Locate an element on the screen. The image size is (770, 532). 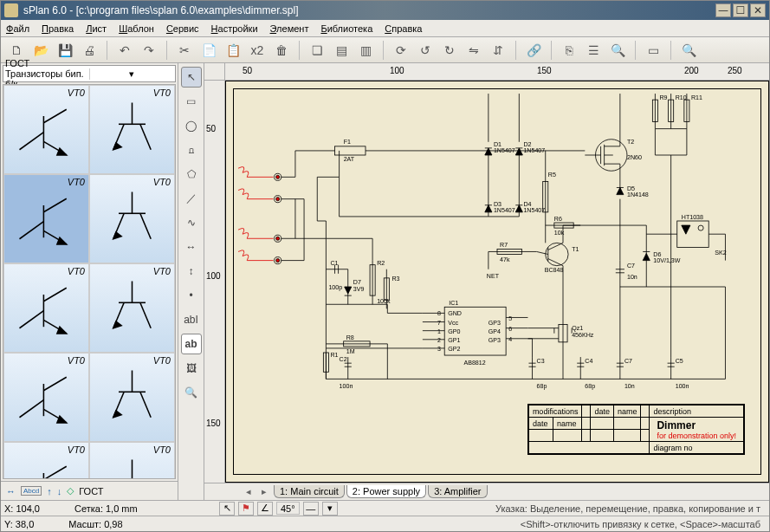
tool-text-label: abI is located at coordinates (191, 320).